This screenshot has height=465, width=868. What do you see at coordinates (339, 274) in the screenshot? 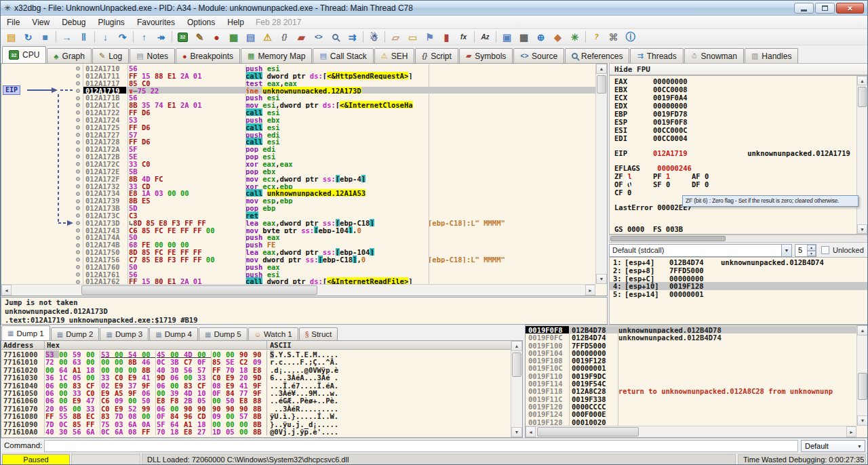
I see `disasm-row: 012A176156push esi` at bounding box center [339, 274].